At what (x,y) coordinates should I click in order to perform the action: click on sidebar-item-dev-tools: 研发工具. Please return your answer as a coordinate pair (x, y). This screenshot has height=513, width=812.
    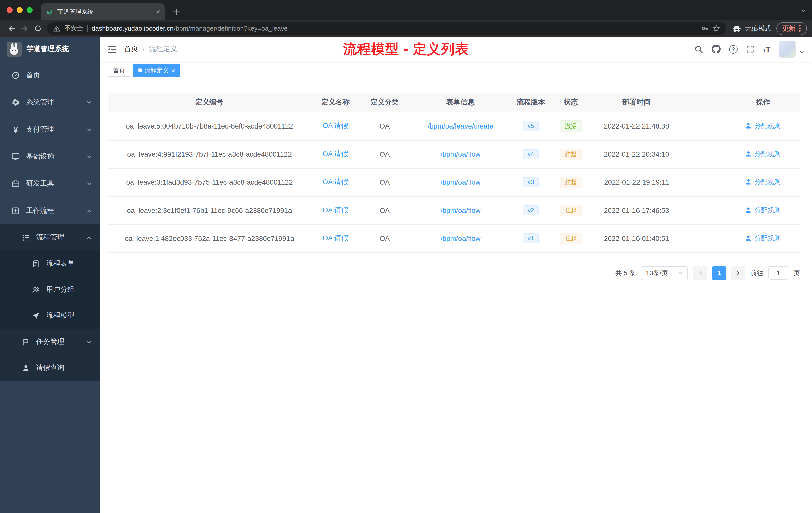
    Looking at the image, I should click on (50, 184).